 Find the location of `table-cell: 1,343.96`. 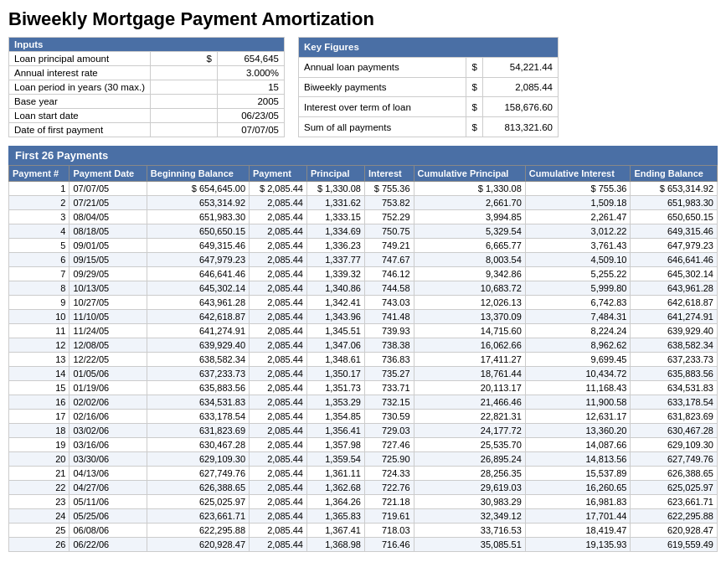

table-cell: 1,343.96 is located at coordinates (335, 317).